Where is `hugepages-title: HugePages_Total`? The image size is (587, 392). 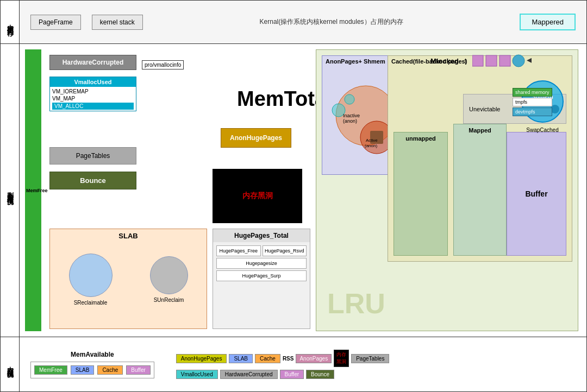 hugepages-title: HugePages_Total is located at coordinates (261, 236).